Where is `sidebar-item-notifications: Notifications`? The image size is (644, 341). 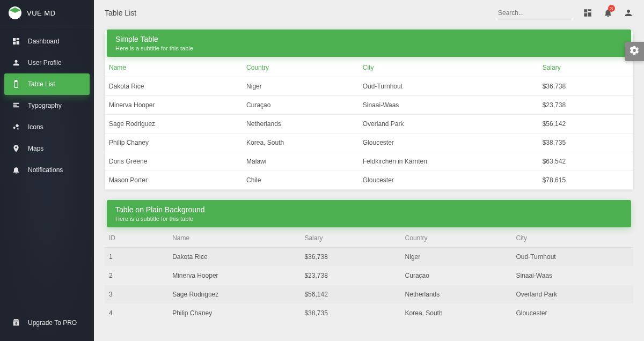 sidebar-item-notifications: Notifications is located at coordinates (47, 170).